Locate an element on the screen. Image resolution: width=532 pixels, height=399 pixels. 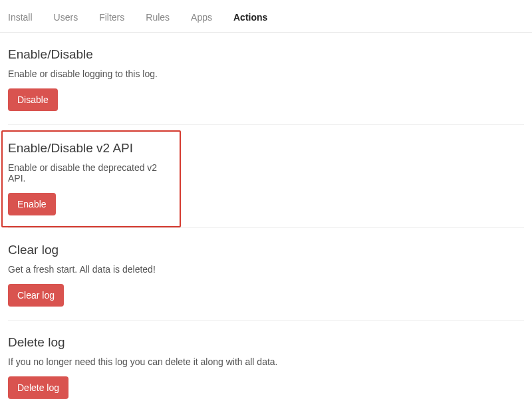
section-title: Delete log is located at coordinates (266, 342).